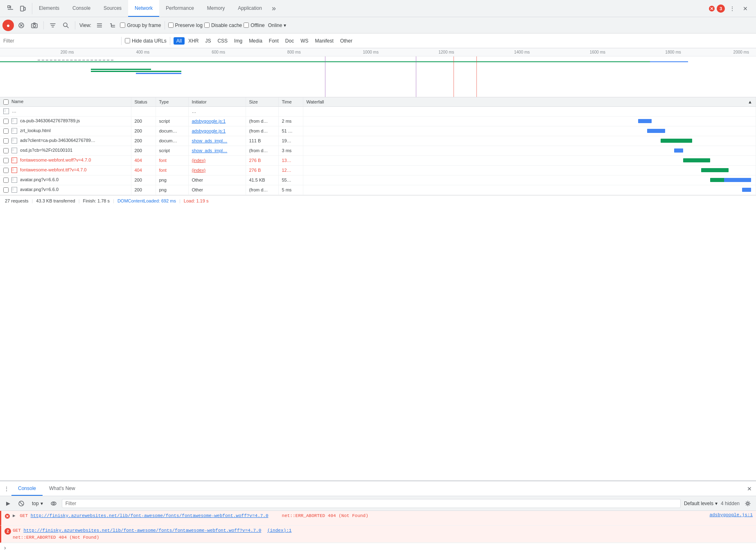  Describe the element at coordinates (250, 8) in the screenshot. I see `tab-application: Application` at that location.